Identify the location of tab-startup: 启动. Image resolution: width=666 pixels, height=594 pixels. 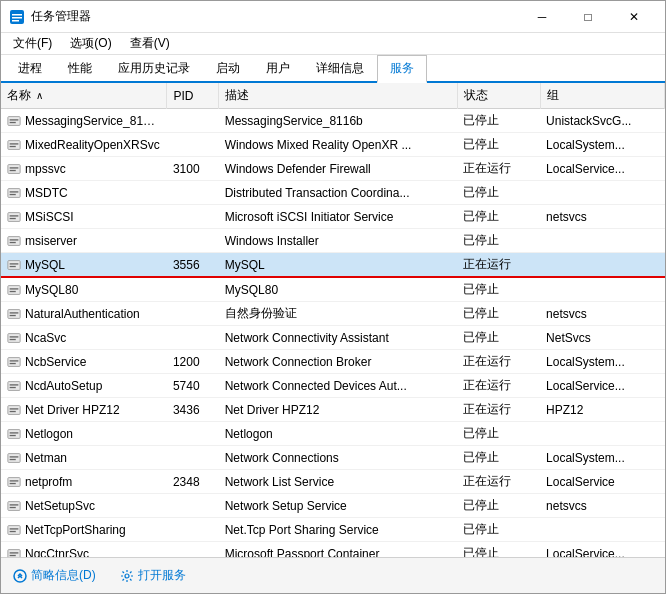
(228, 68).